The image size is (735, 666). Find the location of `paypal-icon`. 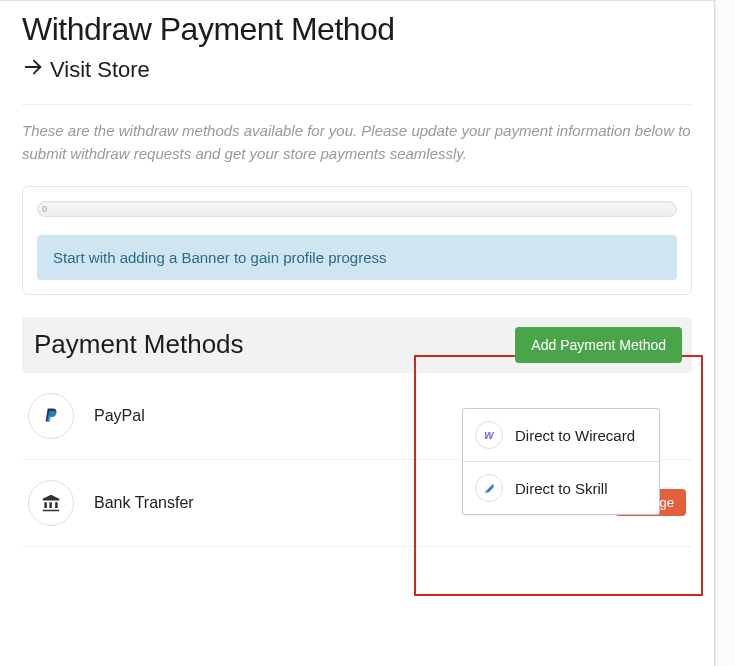

paypal-icon is located at coordinates (51, 416).